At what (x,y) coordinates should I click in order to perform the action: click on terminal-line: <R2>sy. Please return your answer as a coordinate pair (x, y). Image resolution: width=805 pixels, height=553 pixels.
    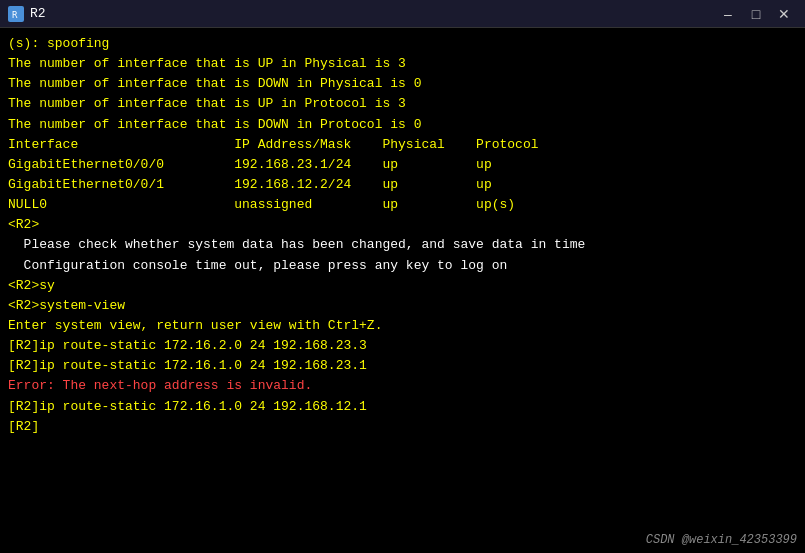
    Looking at the image, I should click on (402, 286).